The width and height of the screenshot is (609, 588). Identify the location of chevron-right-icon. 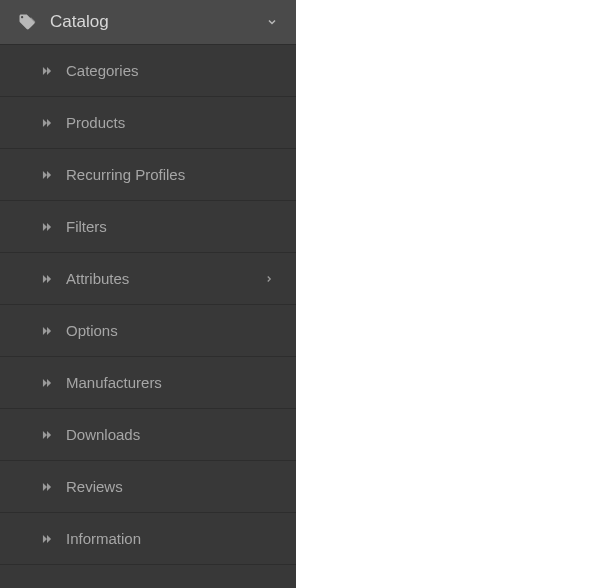
(269, 279).